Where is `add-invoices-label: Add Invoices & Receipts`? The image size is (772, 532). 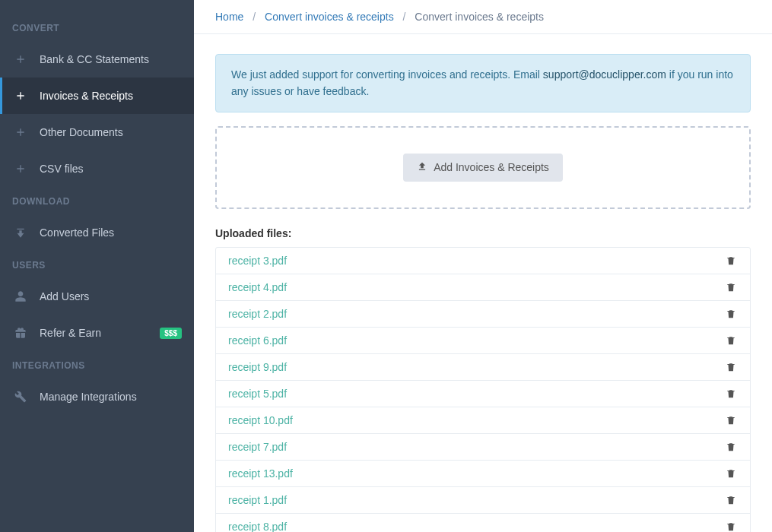 add-invoices-label: Add Invoices & Receipts is located at coordinates (491, 167).